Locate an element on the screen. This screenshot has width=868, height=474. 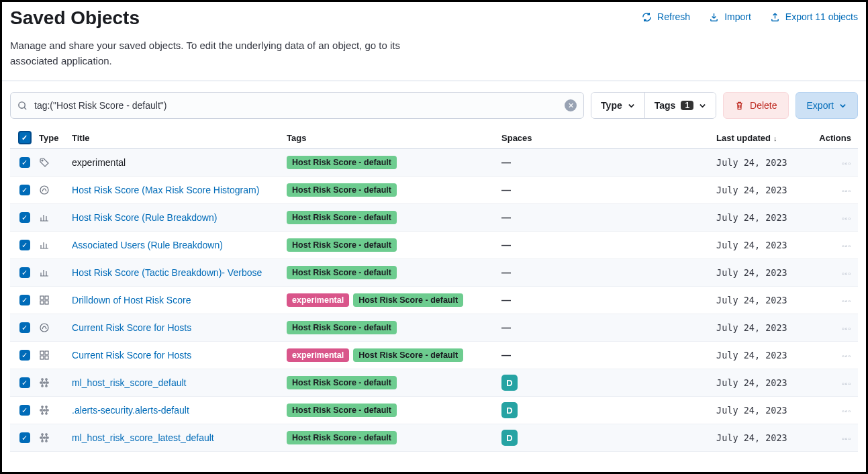
table-row: ✓Current Risk Score for HostsHost Risk S… is located at coordinates (434, 328).